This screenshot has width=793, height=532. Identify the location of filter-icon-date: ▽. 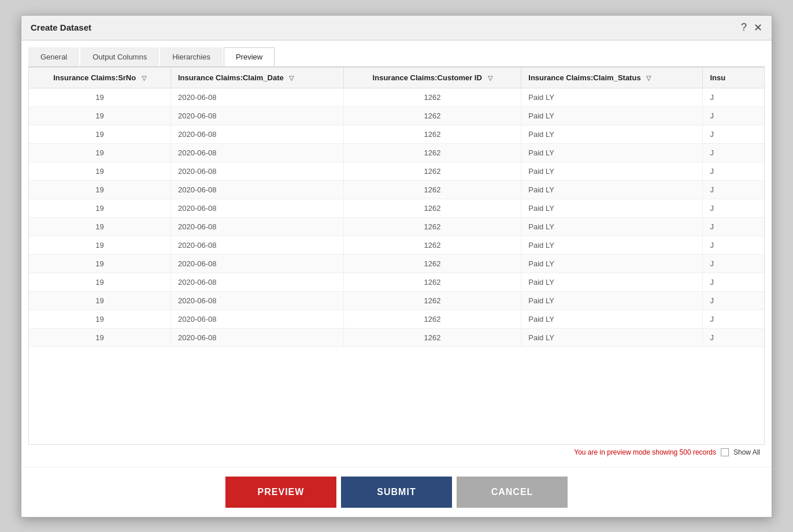
(291, 78).